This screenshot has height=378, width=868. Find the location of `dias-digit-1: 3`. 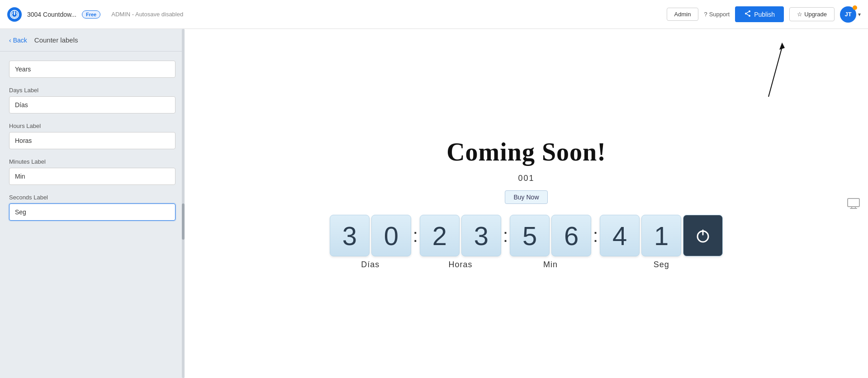

dias-digit-1: 3 is located at coordinates (350, 236).